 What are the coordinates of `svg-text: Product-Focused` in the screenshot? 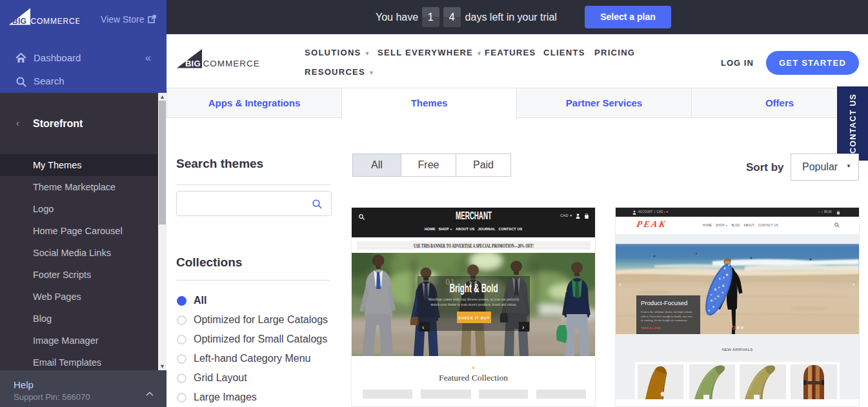 It's located at (664, 303).